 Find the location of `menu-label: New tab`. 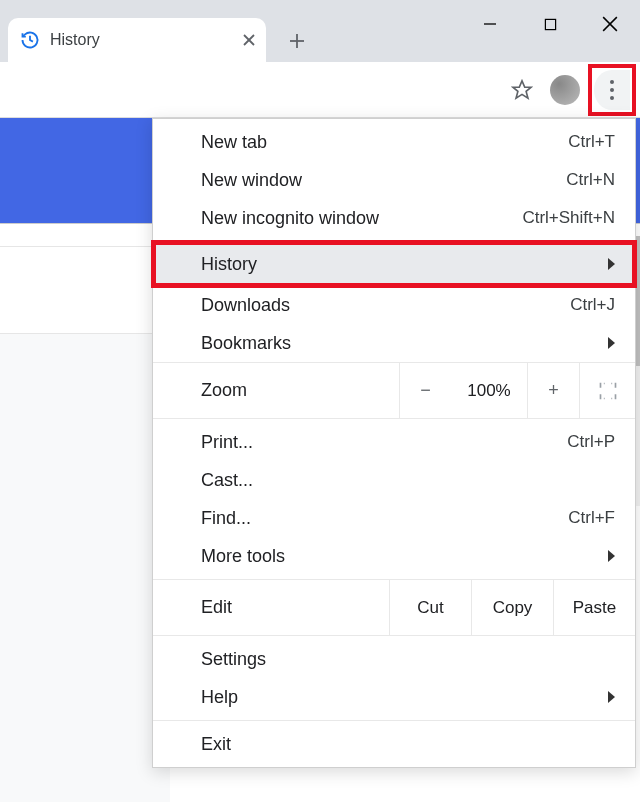

menu-label: New tab is located at coordinates (234, 142).